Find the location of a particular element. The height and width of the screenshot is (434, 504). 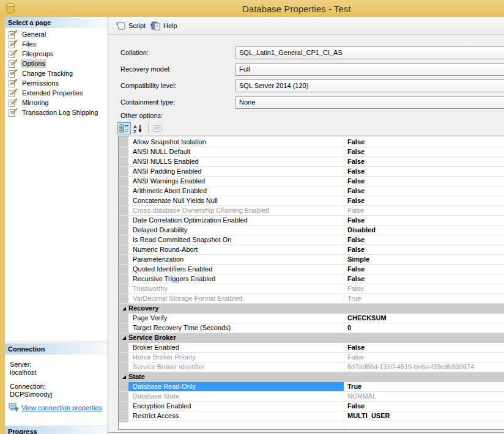

server-value: localhost is located at coordinates (23, 372).